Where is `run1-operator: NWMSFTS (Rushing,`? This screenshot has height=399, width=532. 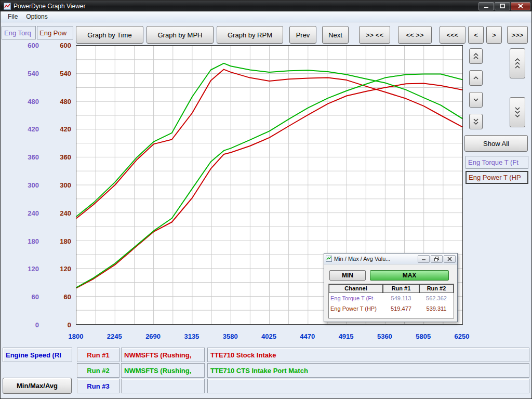 run1-operator: NWMSFTS (Rushing, is located at coordinates (163, 355).